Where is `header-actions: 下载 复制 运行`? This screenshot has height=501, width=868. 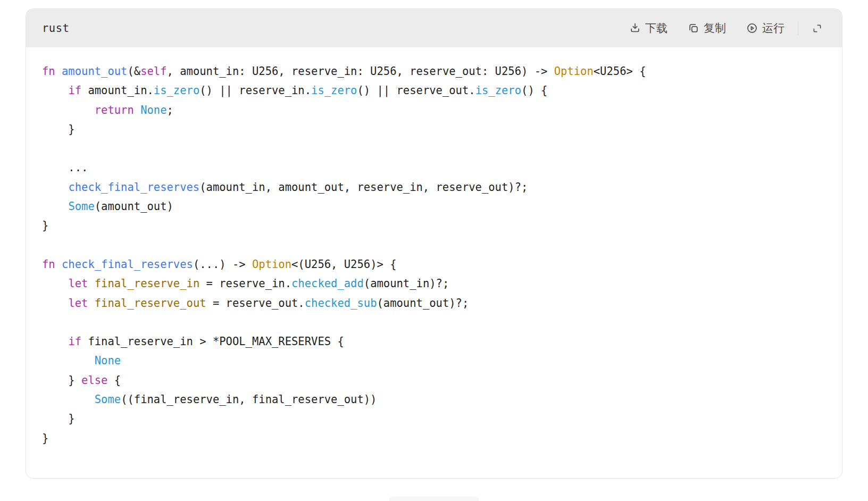
header-actions: 下载 复制 运行 is located at coordinates (726, 28).